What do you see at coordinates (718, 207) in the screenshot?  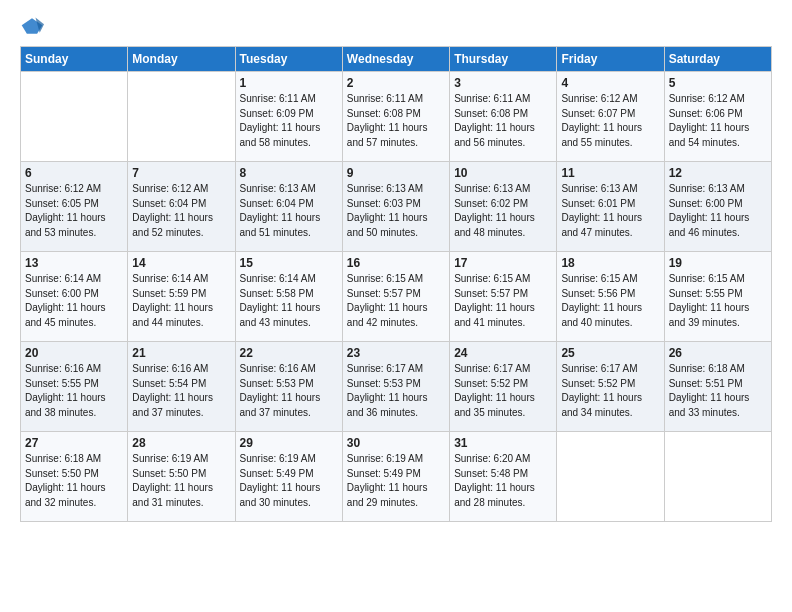 I see `day-cell: 12Sunrise: 6:13 AMSunset: 6:00 PMDayligh…` at bounding box center [718, 207].